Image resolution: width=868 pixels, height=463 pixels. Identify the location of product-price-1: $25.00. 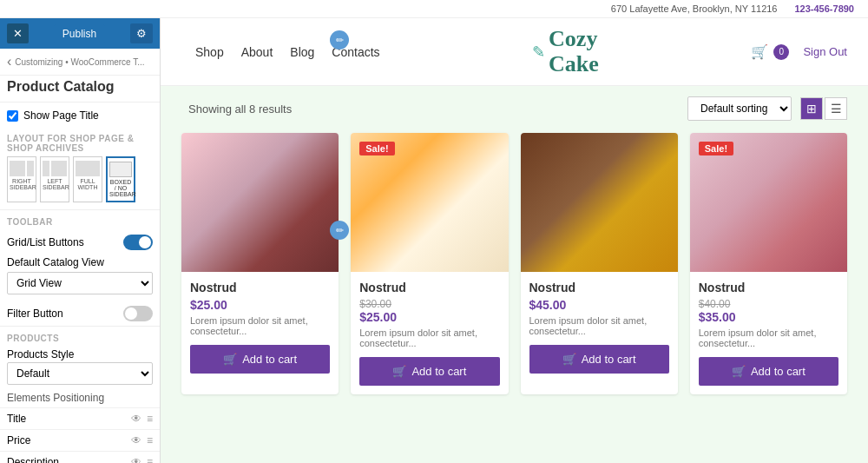
(260, 305).